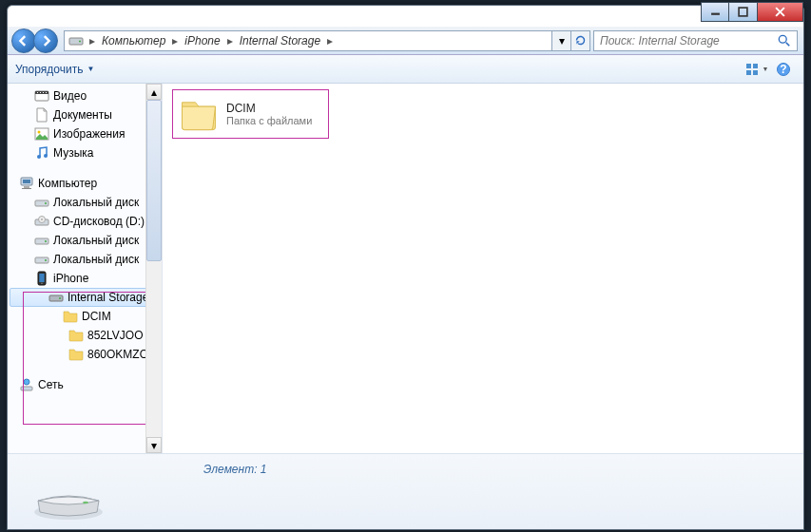 This screenshot has width=811, height=532. What do you see at coordinates (202, 41) in the screenshot?
I see `breadcrumb-item: iPhone` at bounding box center [202, 41].